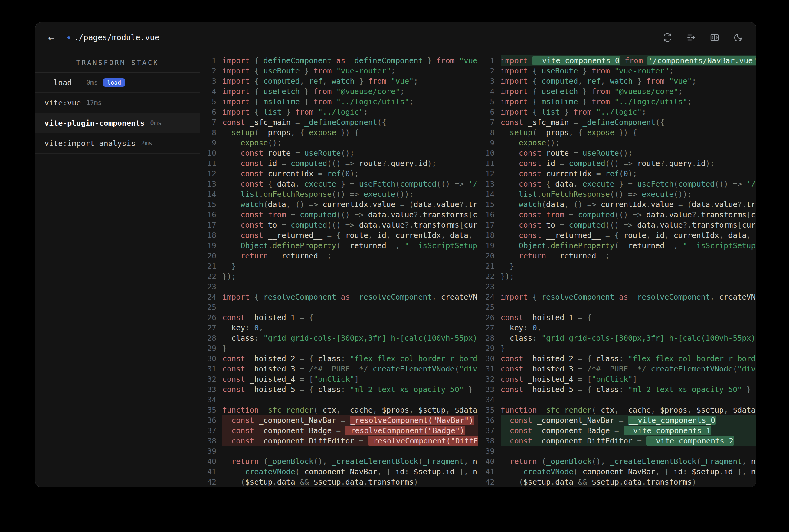 The height and width of the screenshot is (532, 789). What do you see at coordinates (617, 225) in the screenshot?
I see `code-line: 17 const to = computed(() => data.value?…` at bounding box center [617, 225].